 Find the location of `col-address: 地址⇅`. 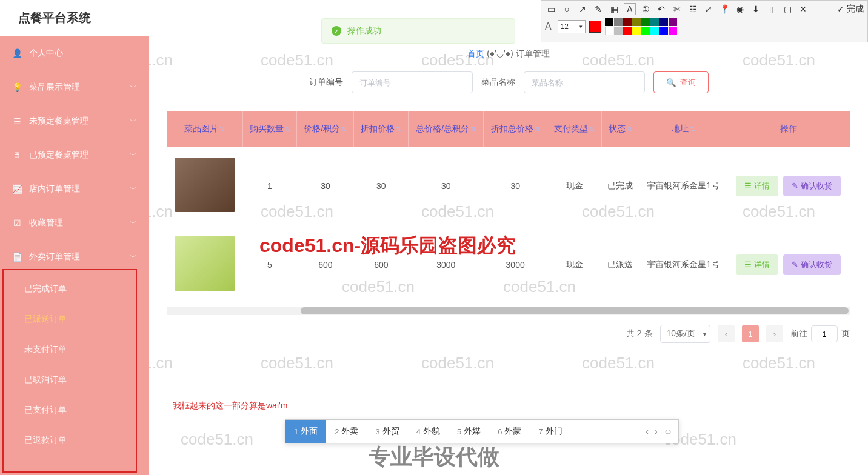

col-address: 地址⇅ is located at coordinates (683, 129).